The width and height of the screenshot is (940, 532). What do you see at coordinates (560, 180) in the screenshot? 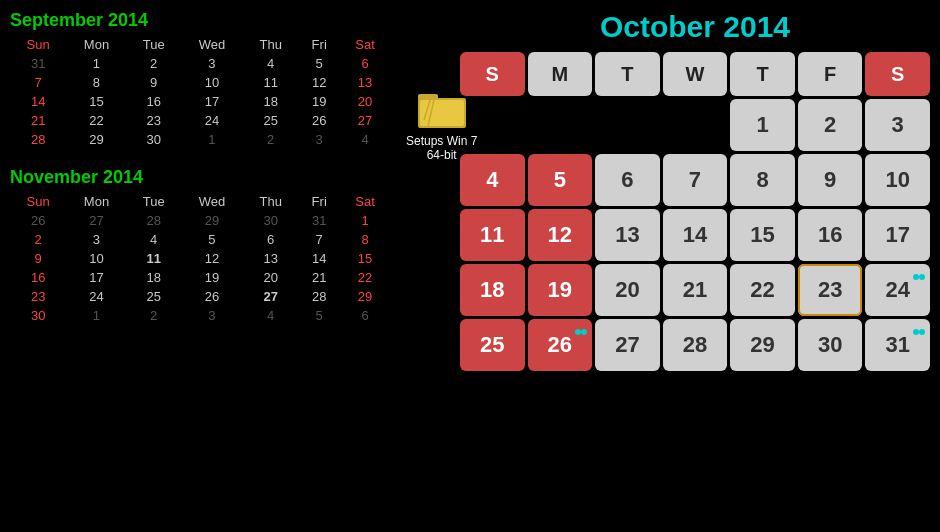
I see `large-day-cell: 5` at bounding box center [560, 180].